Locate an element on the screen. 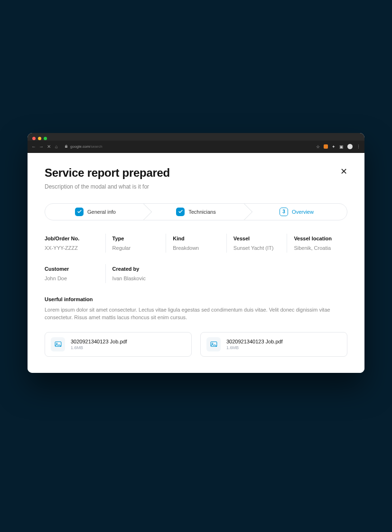  kebab-icon: ⋮ is located at coordinates (359, 147).